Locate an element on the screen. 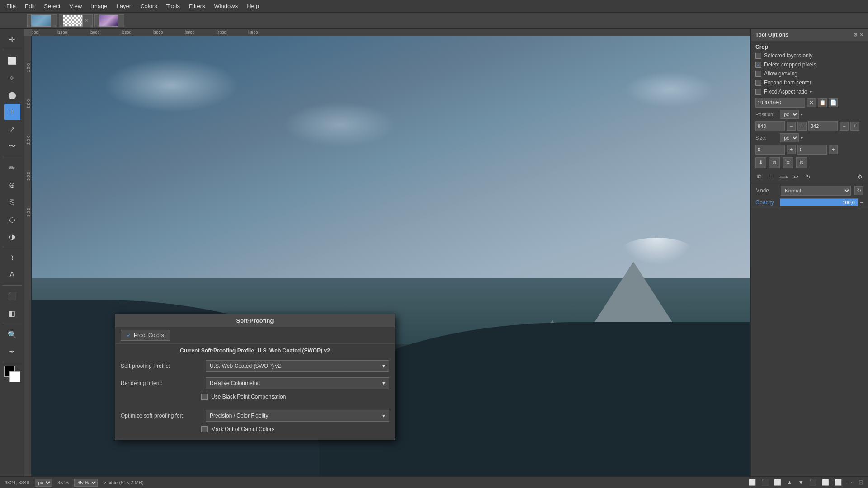  tool-free-select: ⟡ is located at coordinates (12, 78).